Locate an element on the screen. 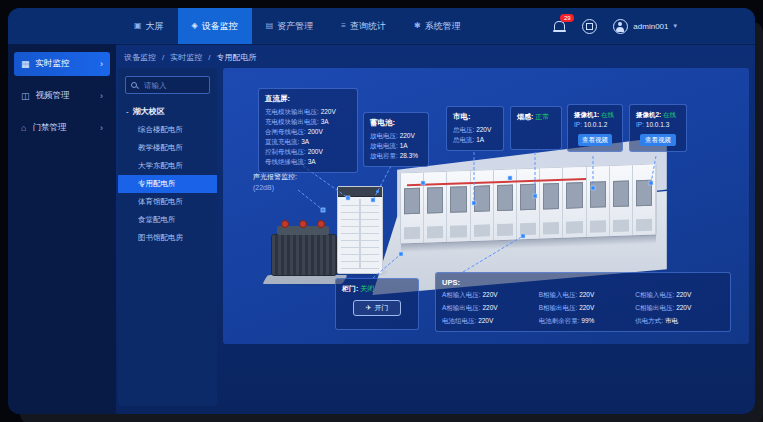 The image size is (763, 422). sidebar-item-access-control: ⌂ 门禁管理 › is located at coordinates (62, 128).